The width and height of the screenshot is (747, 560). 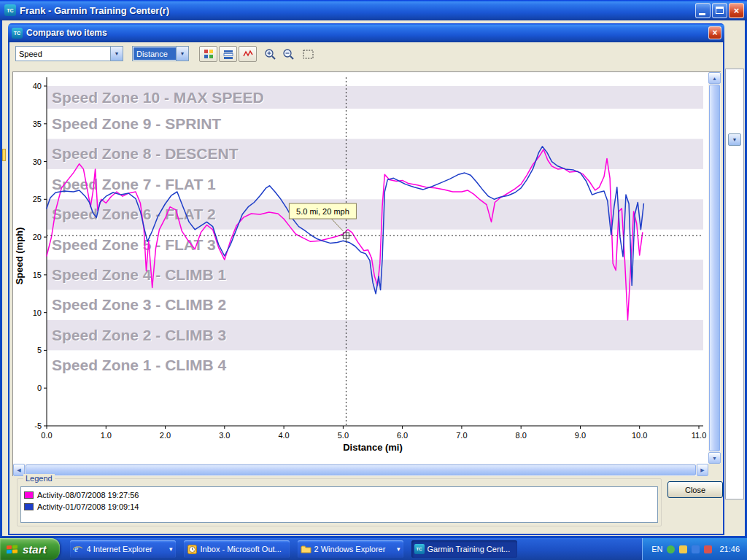 I want to click on close-dialog-button: ×, so click(x=715, y=33).